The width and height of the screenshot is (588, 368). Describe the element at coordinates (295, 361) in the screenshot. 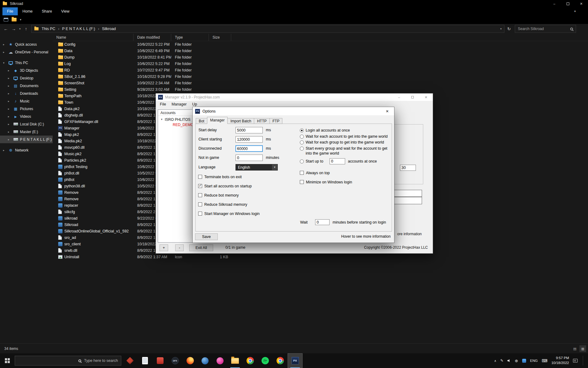

I see `taskbar-app-projecthax-manager` at that location.